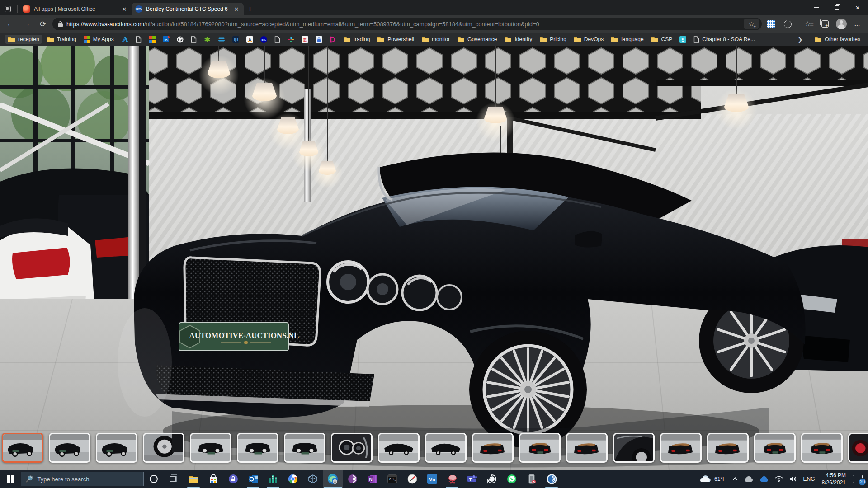  I want to click on m365-grid-icon, so click(771, 24).